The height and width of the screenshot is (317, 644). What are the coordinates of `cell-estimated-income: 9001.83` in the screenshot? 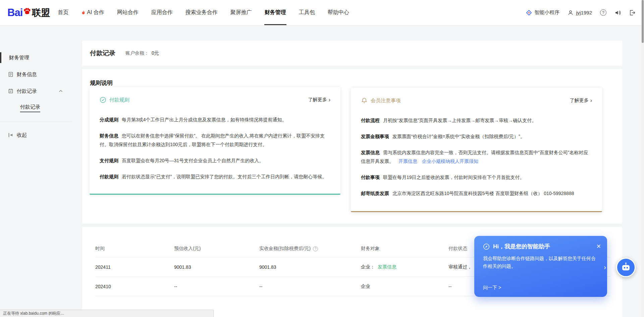 It's located at (217, 267).